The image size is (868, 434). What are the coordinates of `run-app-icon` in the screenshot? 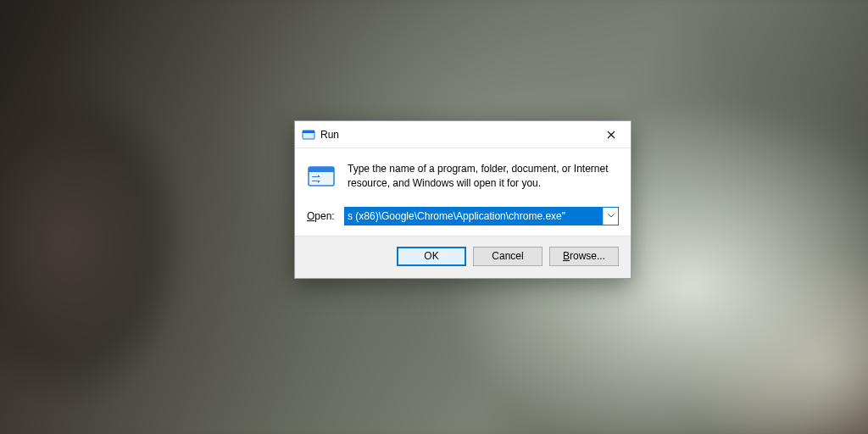 It's located at (309, 135).